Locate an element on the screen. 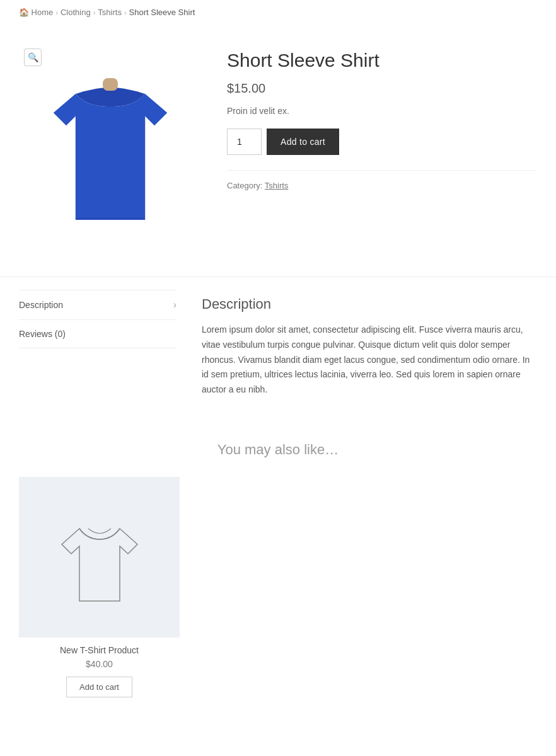  breadcrumb-home: 🏠 Home is located at coordinates (36, 13).